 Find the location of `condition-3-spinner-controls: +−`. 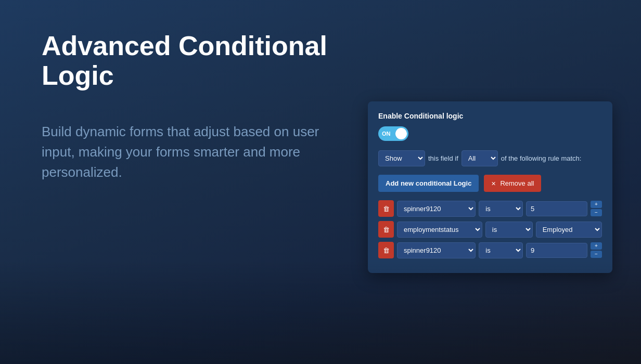

condition-3-spinner-controls: +− is located at coordinates (596, 250).